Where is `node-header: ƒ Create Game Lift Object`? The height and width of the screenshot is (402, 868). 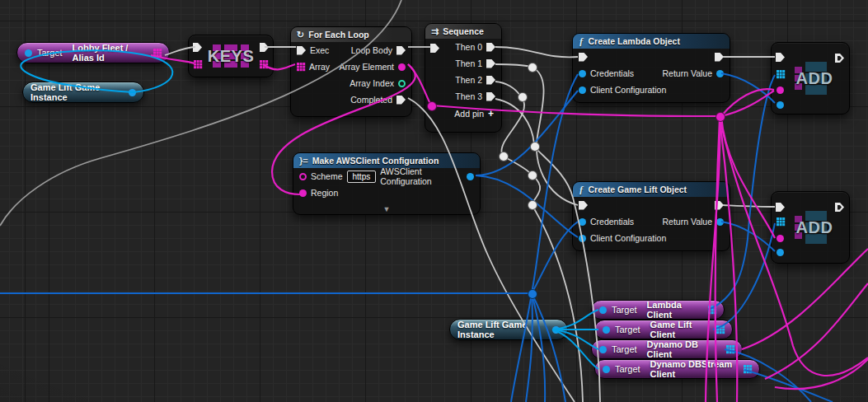
node-header: ƒ Create Game Lift Object is located at coordinates (651, 189).